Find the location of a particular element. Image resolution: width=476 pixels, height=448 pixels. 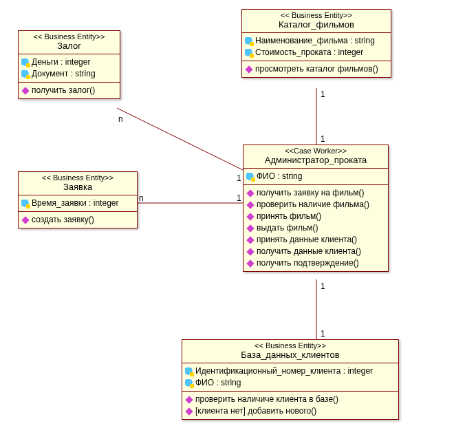

operations-section: создать заявку() is located at coordinates (78, 220).